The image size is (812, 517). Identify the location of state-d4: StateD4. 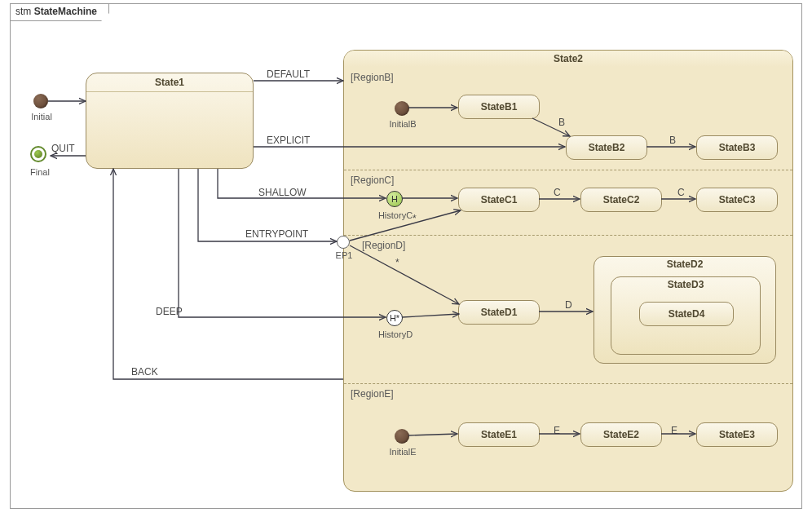
(686, 314).